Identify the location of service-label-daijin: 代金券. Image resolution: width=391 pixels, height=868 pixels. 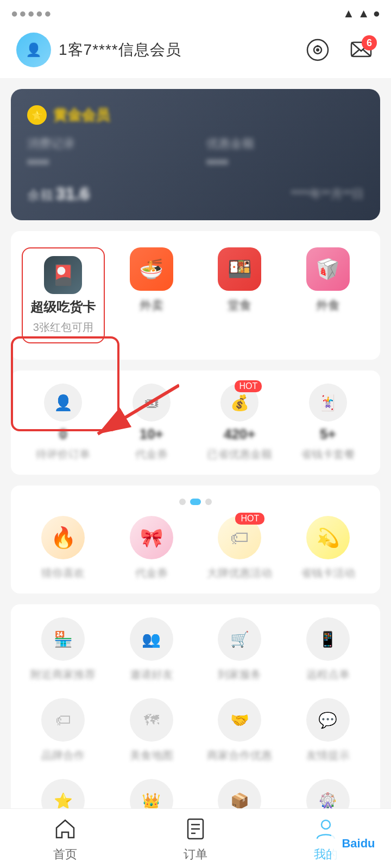
(152, 573).